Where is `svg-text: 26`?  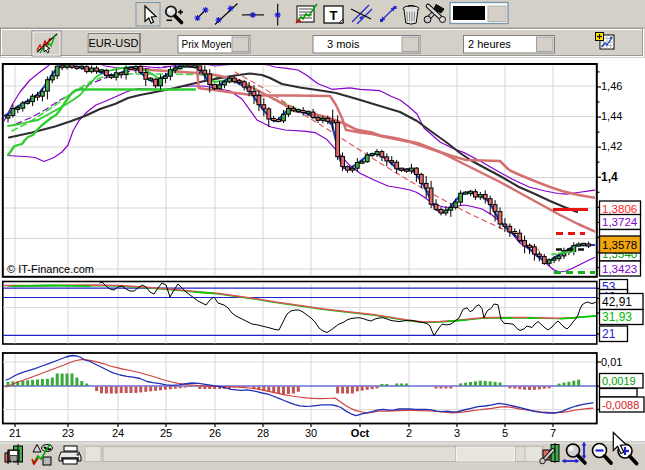
svg-text: 26 is located at coordinates (215, 433).